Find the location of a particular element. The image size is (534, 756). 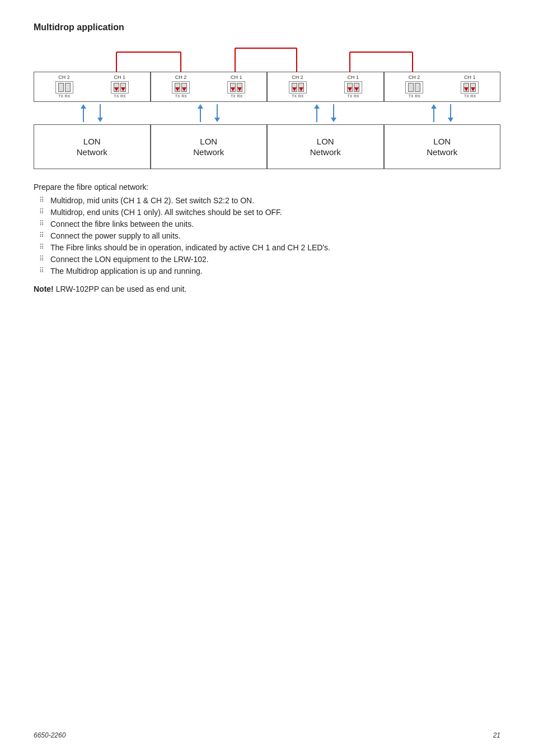

port-labels-1-ch2: TX RX is located at coordinates (64, 96).